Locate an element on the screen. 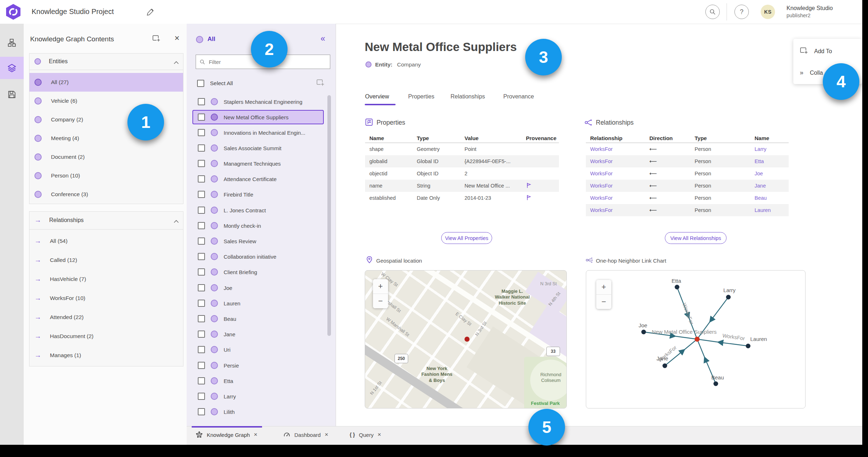 This screenshot has width=868, height=457. node-jane is located at coordinates (665, 366).